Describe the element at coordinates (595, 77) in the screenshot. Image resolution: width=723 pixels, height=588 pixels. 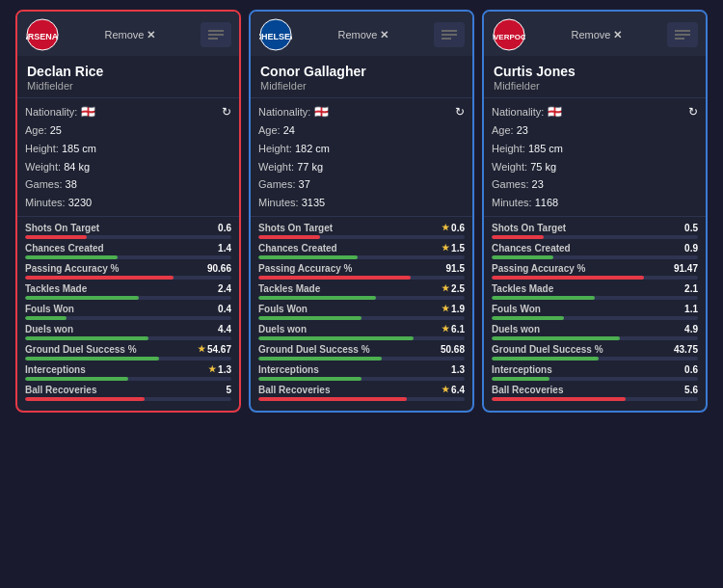
I see `player-info: Curtis Jones Midfielder` at that location.